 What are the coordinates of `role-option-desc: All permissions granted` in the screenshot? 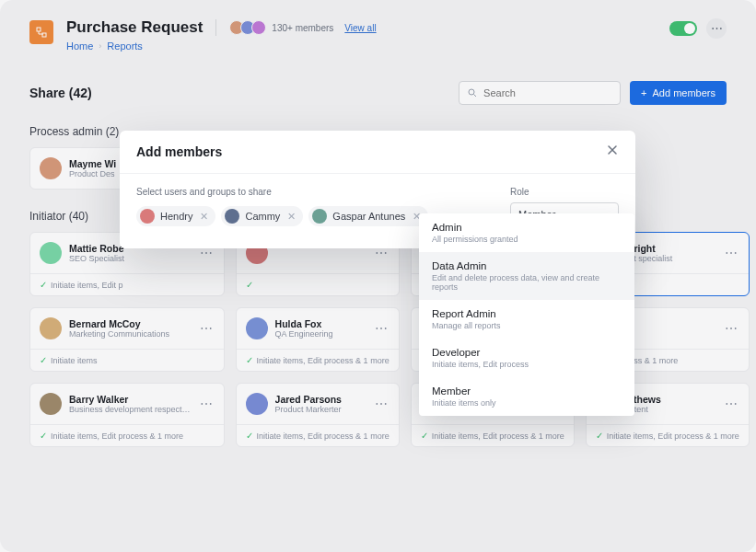 It's located at (527, 239).